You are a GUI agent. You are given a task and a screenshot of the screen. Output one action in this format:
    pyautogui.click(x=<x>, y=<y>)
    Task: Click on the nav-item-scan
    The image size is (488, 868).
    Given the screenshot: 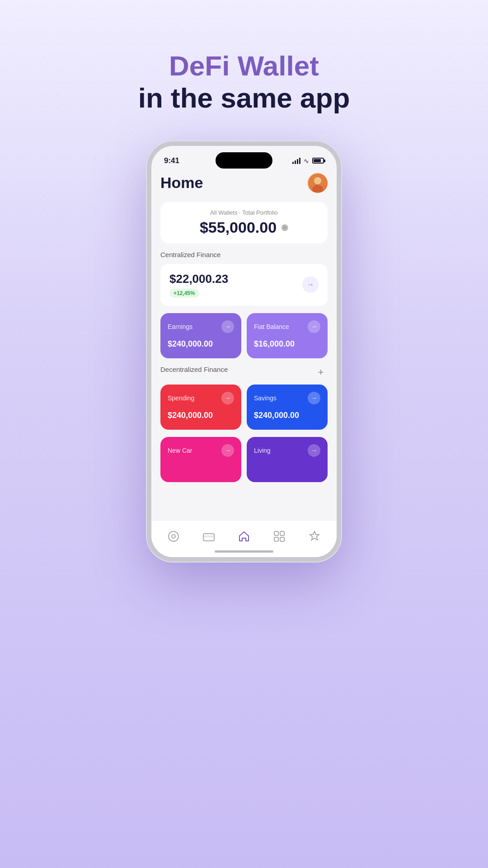 What is the action you would take?
    pyautogui.click(x=174, y=536)
    